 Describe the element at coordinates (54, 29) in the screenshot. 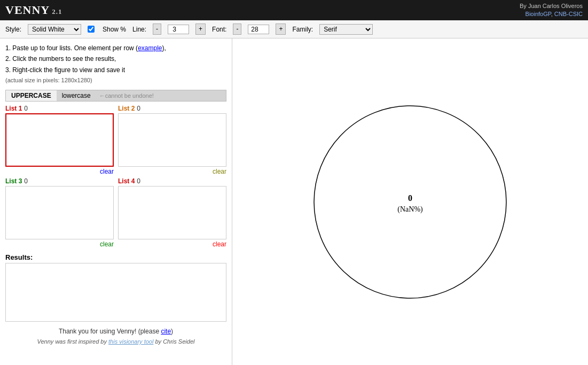

I see `style-select: Solid White Solid Color Transparent` at that location.